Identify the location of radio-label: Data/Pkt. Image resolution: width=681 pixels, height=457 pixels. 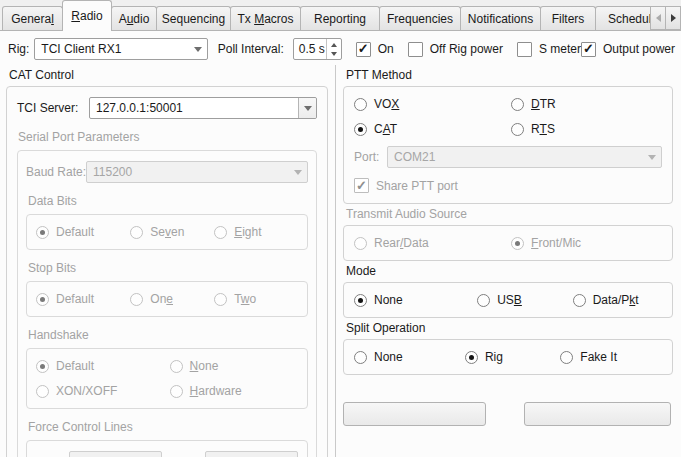
(616, 300).